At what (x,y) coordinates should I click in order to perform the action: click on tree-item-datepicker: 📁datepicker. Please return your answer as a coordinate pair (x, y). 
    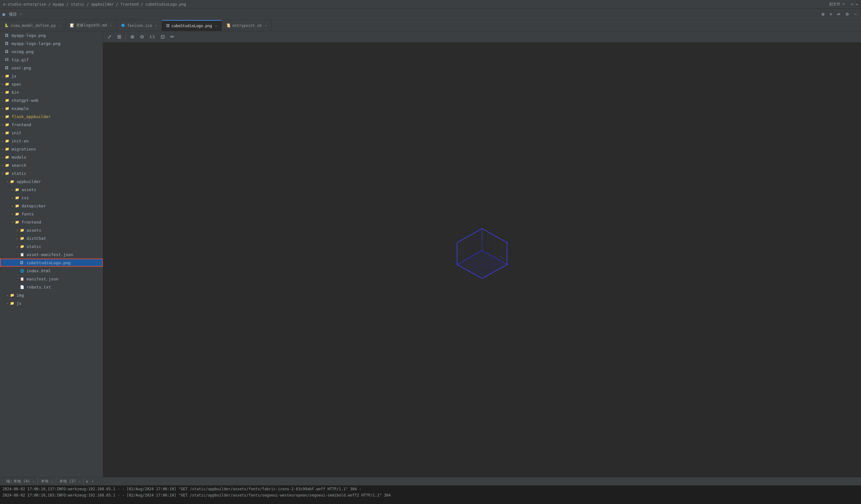
    Looking at the image, I should click on (51, 206).